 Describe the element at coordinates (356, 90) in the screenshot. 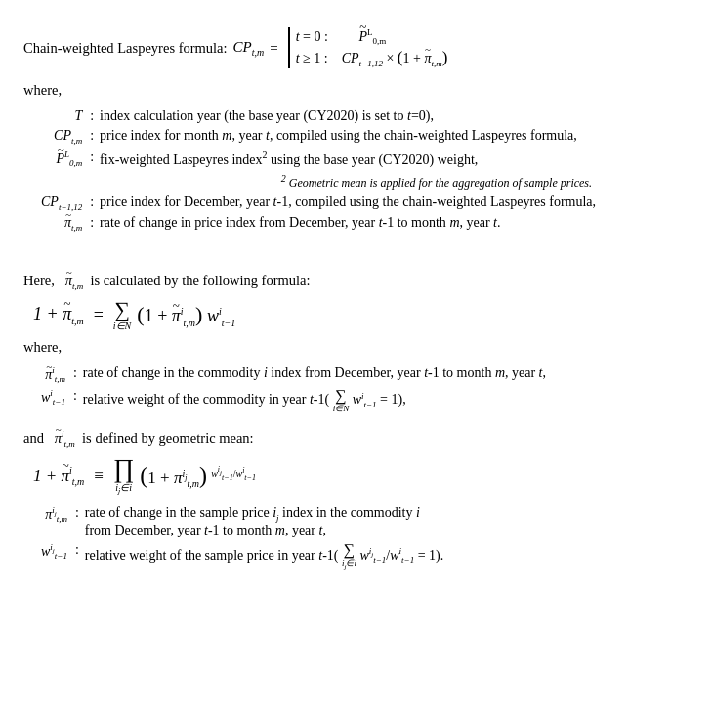

I see `where-label-1: where,` at that location.